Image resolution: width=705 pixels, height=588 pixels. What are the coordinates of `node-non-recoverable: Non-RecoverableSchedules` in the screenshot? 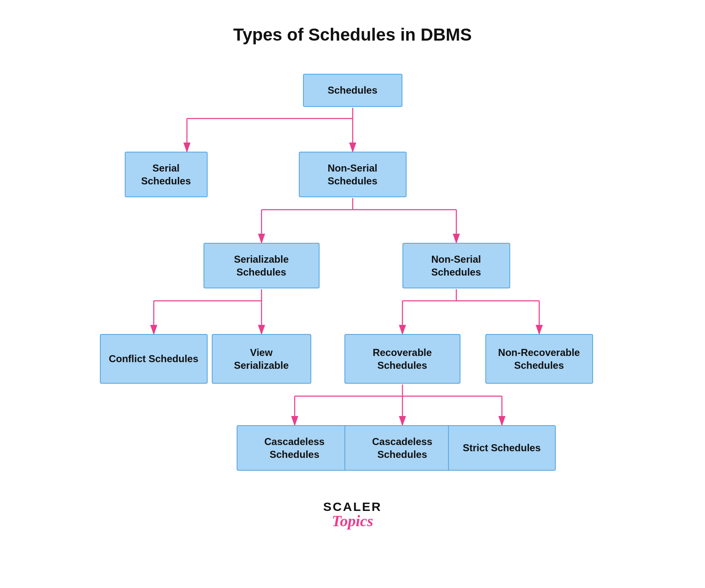 It's located at (539, 359).